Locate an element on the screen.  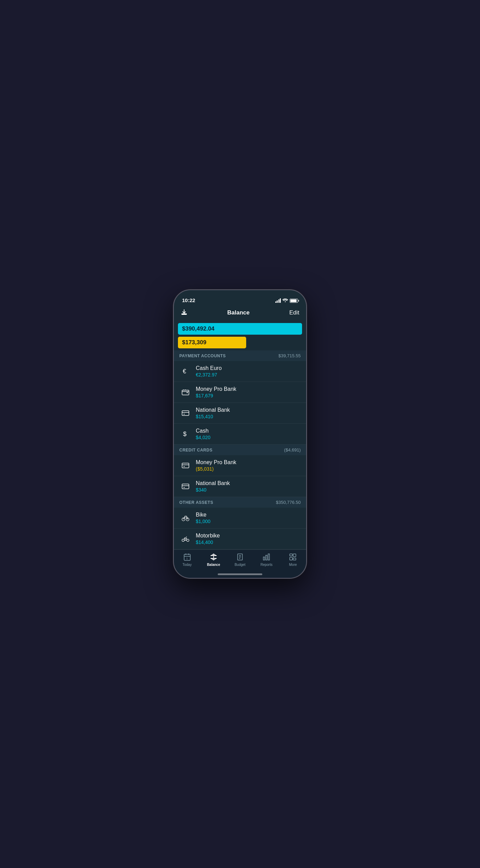
account-info-national-bank-payment: National Bank $15,410 is located at coordinates (248, 413).